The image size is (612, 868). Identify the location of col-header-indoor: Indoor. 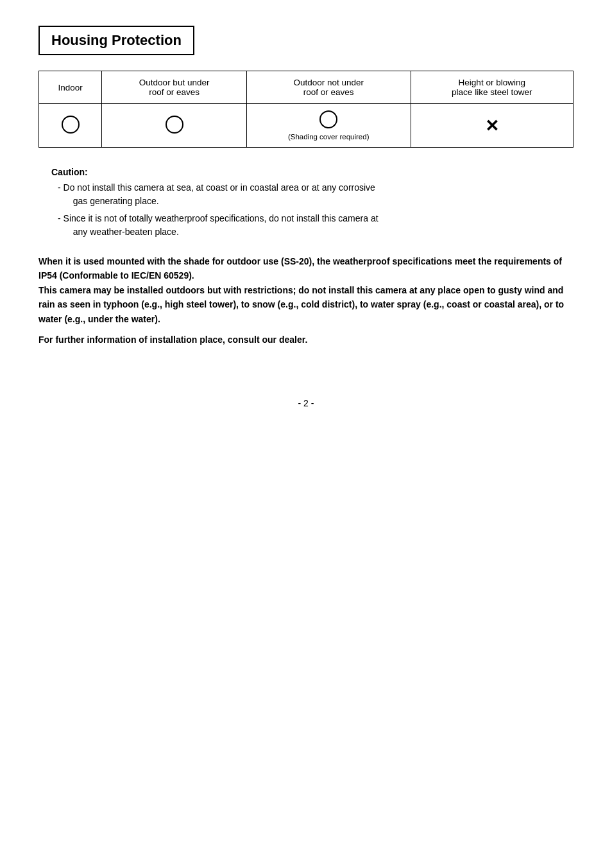
(71, 87).